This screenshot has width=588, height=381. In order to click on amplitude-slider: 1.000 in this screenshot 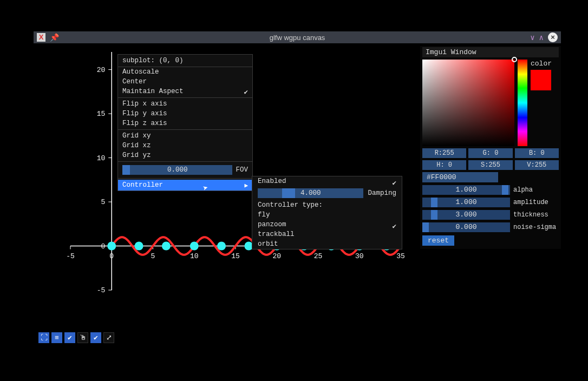, I will do `click(466, 202)`.